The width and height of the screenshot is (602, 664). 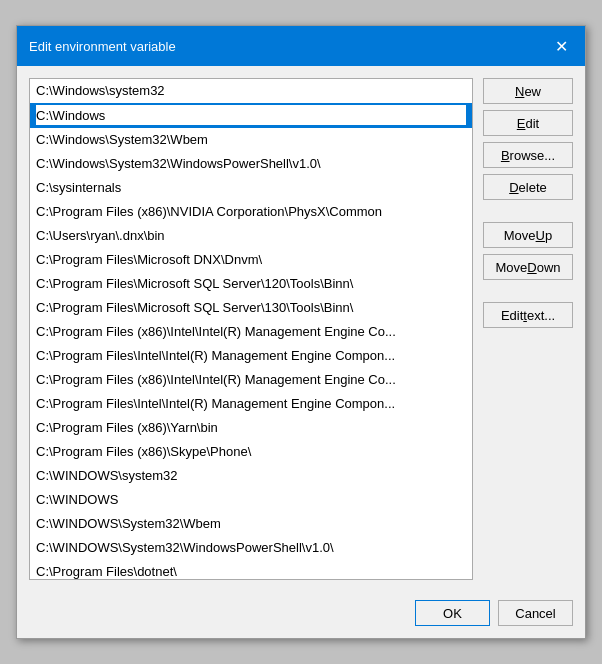 What do you see at coordinates (102, 46) in the screenshot?
I see `dialog-title: Edit environment variable` at bounding box center [102, 46].